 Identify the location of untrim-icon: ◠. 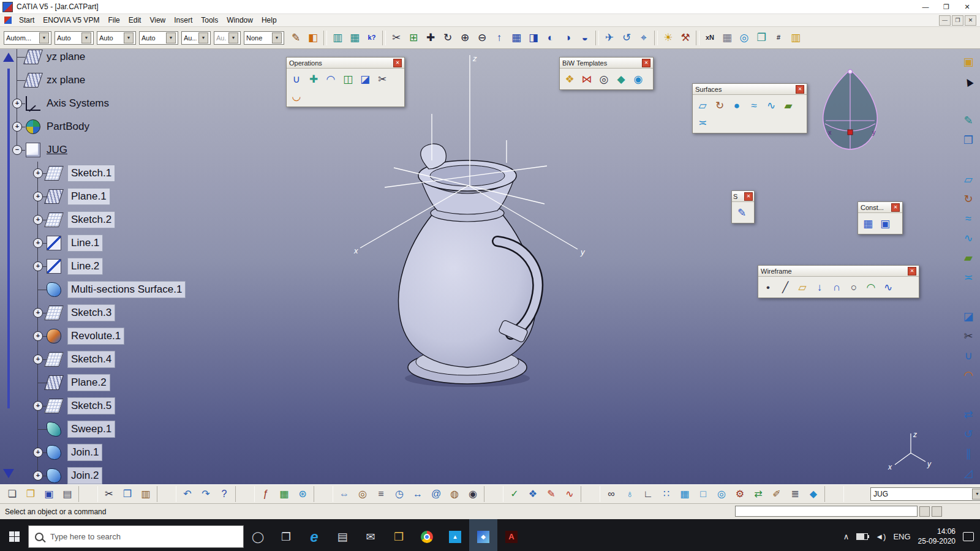
(331, 79).